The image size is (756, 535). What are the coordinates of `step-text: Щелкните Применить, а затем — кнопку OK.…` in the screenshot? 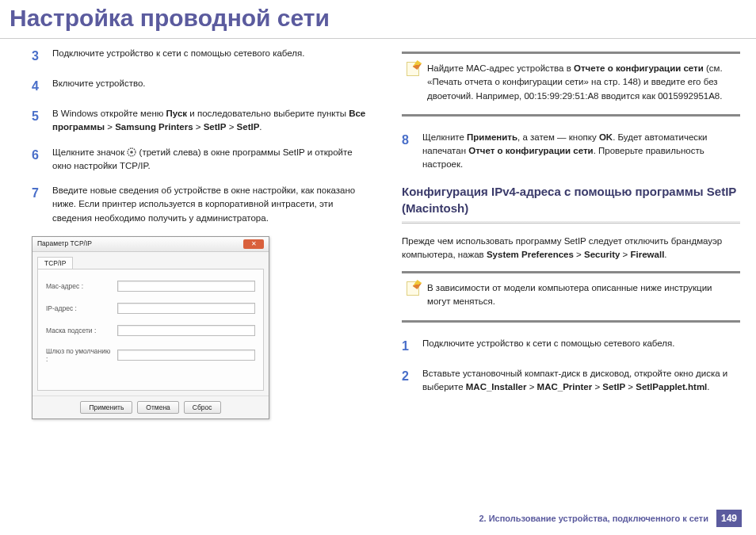 It's located at (582, 151).